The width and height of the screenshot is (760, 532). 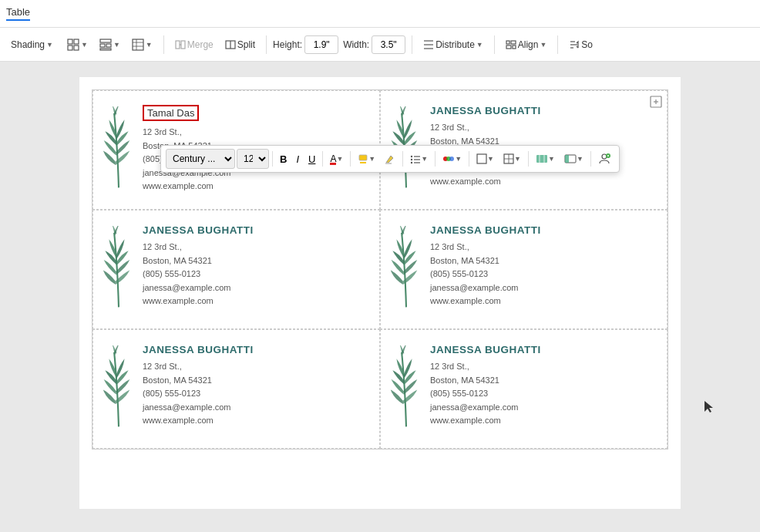 What do you see at coordinates (526, 45) in the screenshot?
I see `align-button: Align ▼` at bounding box center [526, 45].